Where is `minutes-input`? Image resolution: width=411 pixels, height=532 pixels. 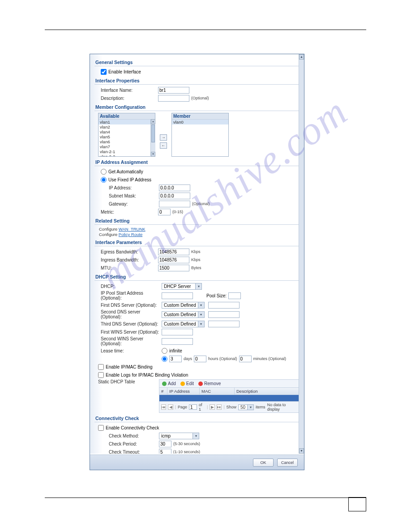 minutes-input is located at coordinates (245, 359).